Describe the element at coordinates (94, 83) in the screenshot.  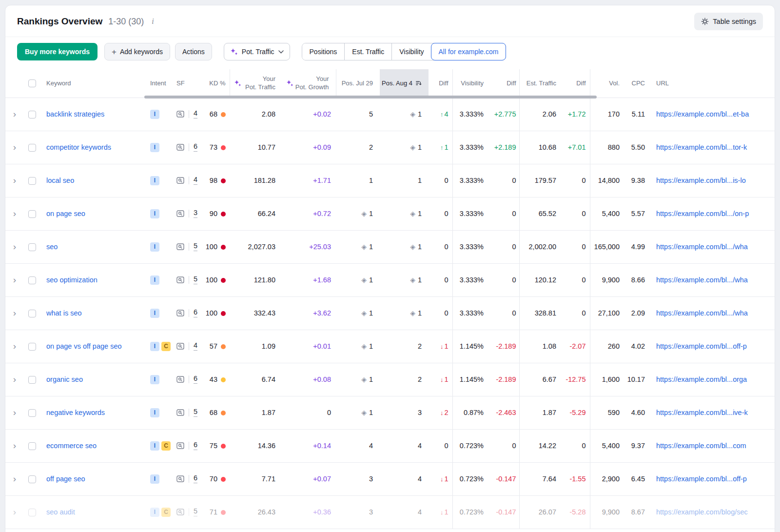
I see `col-keyword: Keyword` at that location.